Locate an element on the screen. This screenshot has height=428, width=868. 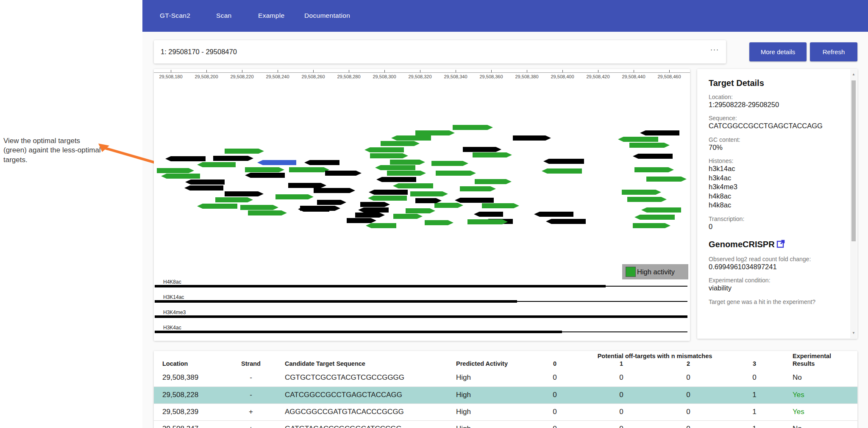
region-value: 1: 29508170 - 29508470 is located at coordinates (199, 52).